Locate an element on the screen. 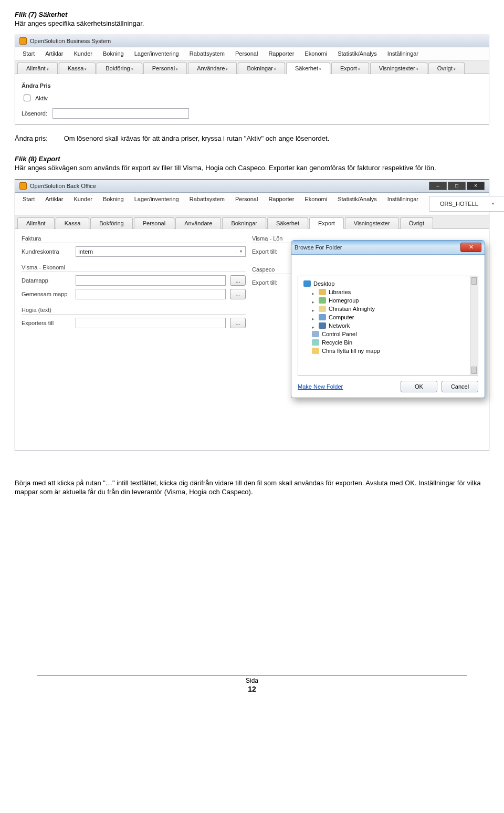 The width and height of the screenshot is (504, 813). dialog-close-button: ✕ is located at coordinates (471, 247).